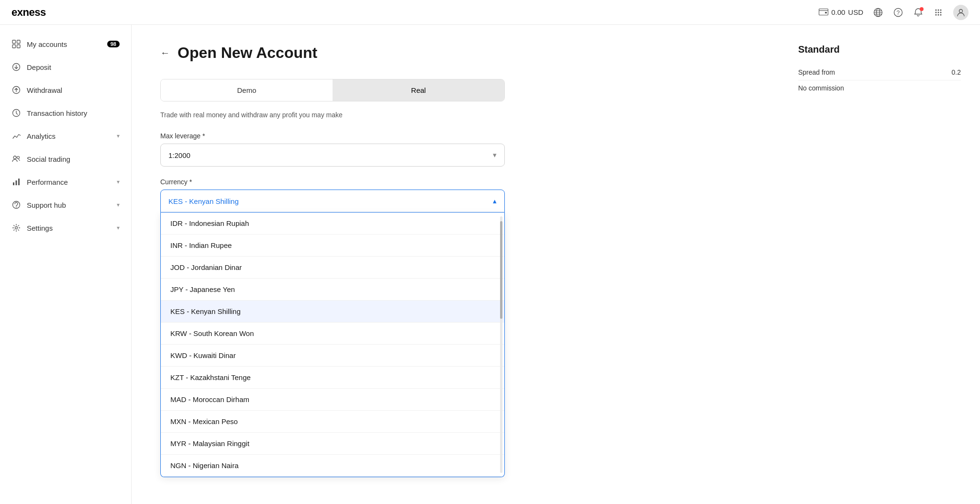 Image resolution: width=980 pixels, height=504 pixels. What do you see at coordinates (333, 136) in the screenshot?
I see `leverage-label: Max leverage *` at bounding box center [333, 136].